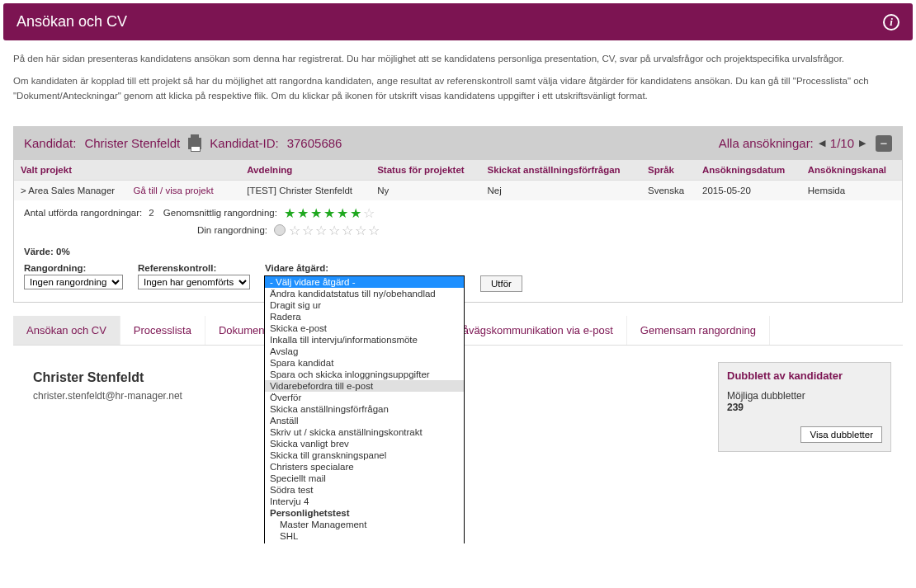 The height and width of the screenshot is (588, 916). I want to click on tab-ans-kan-och-cv: Ansökan och CV, so click(67, 330).